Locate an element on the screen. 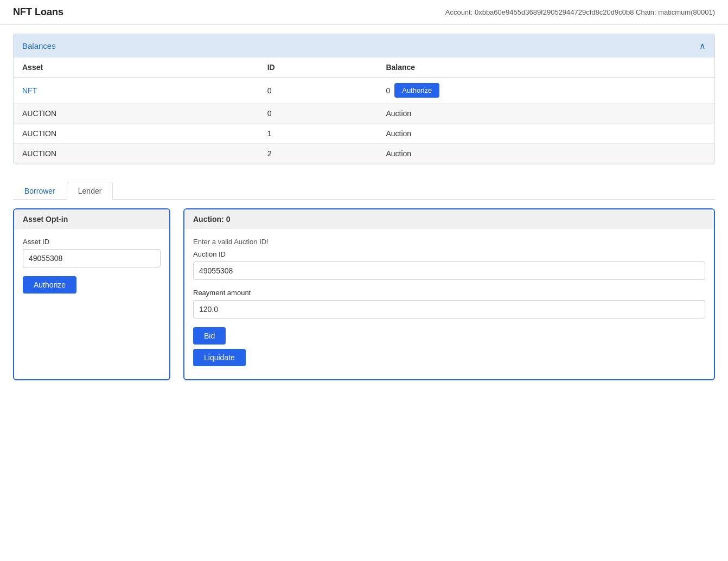 The height and width of the screenshot is (561, 728). cell-id: 1 is located at coordinates (318, 133).